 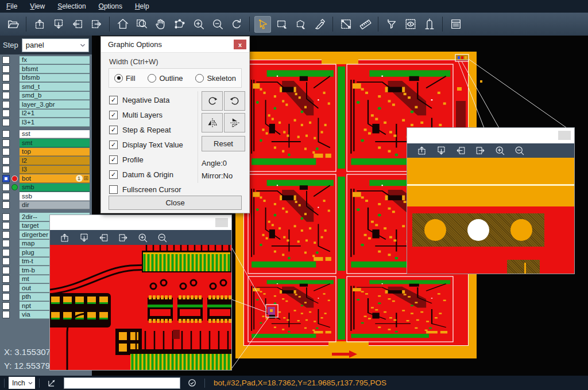 I want to click on layer-name: l3, so click(x=55, y=170).